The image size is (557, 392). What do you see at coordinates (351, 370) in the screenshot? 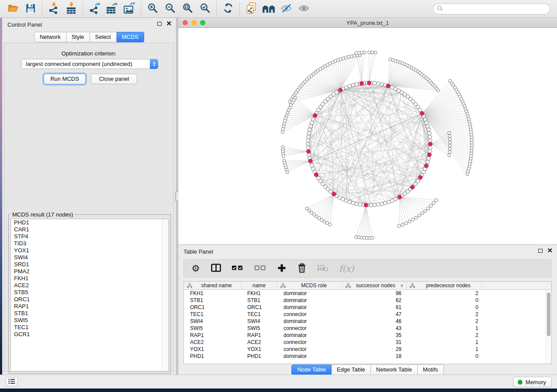
I see `table-tab-edge-table: Edge Table` at bounding box center [351, 370].